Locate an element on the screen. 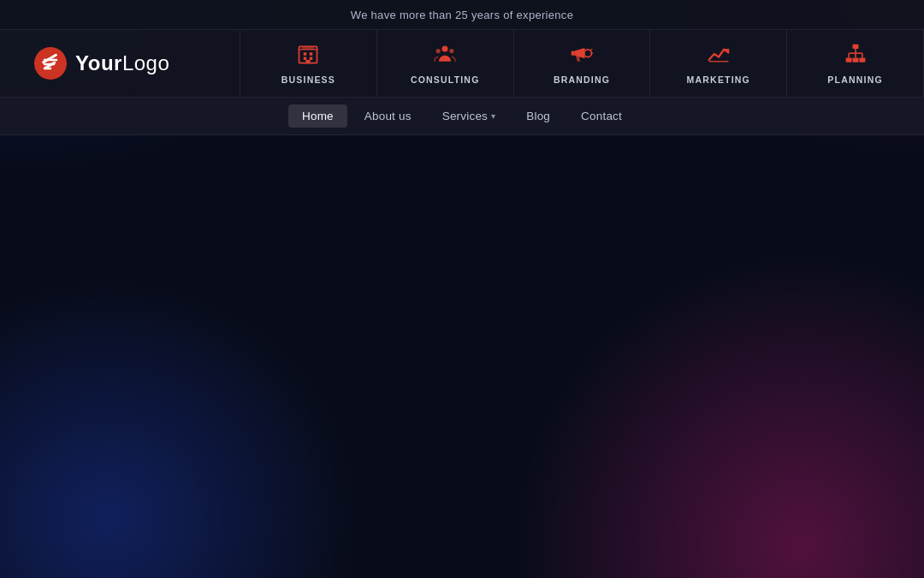 Image resolution: width=924 pixels, height=578 pixels. logo-icon is located at coordinates (50, 63).